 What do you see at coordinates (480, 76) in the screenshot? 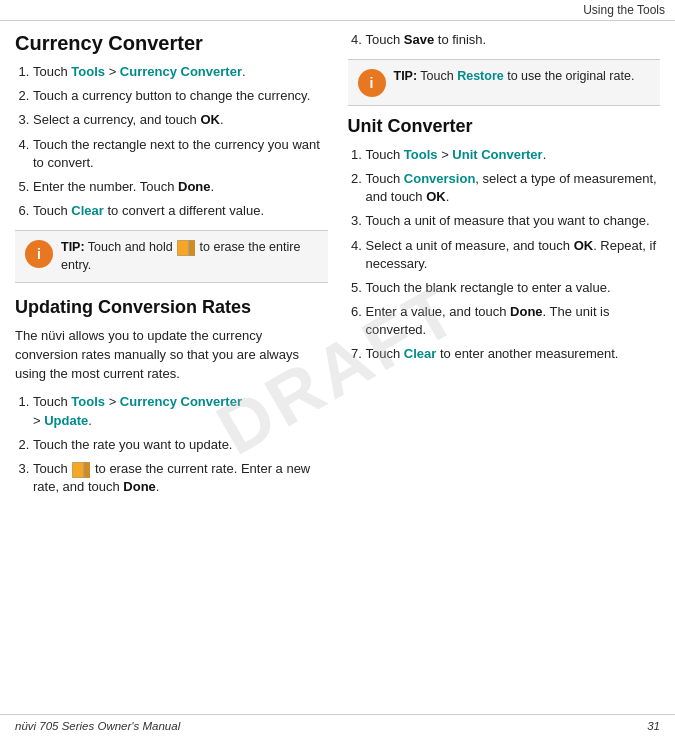
I see `restore-label: Restore` at bounding box center [480, 76].